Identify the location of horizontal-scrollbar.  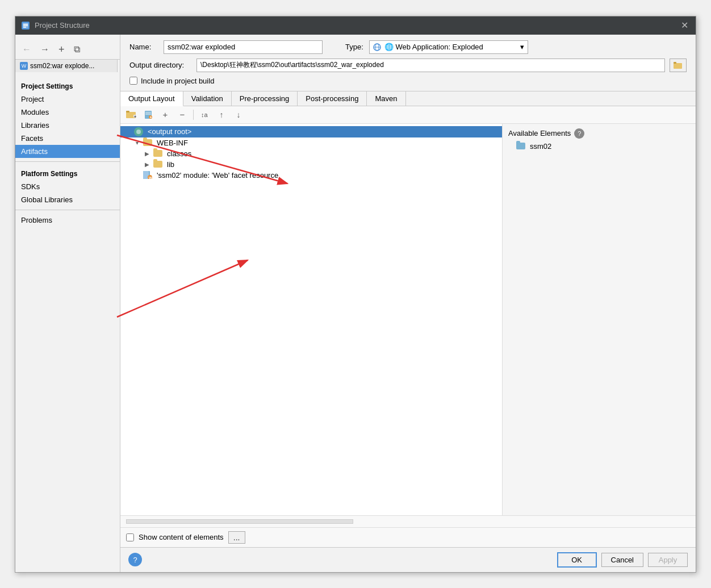
(240, 522).